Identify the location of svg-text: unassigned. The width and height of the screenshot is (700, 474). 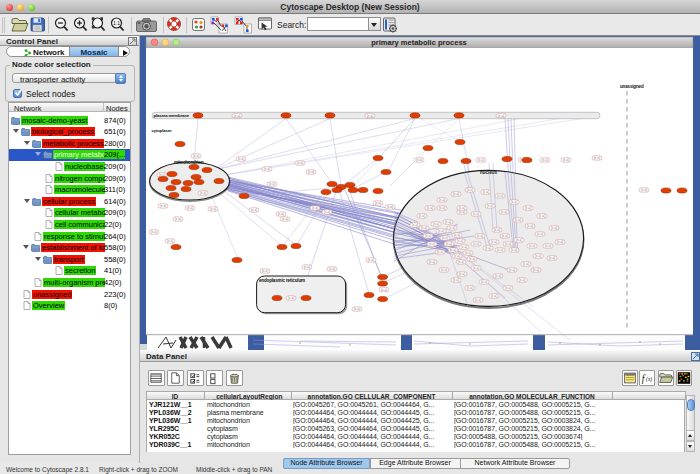
(632, 86).